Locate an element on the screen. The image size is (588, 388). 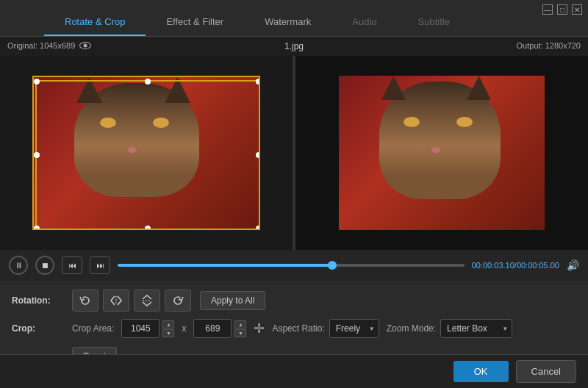
aspect-ratio-select-wrapper: Freely 16:9 4:3 1:1 is located at coordinates (354, 328).